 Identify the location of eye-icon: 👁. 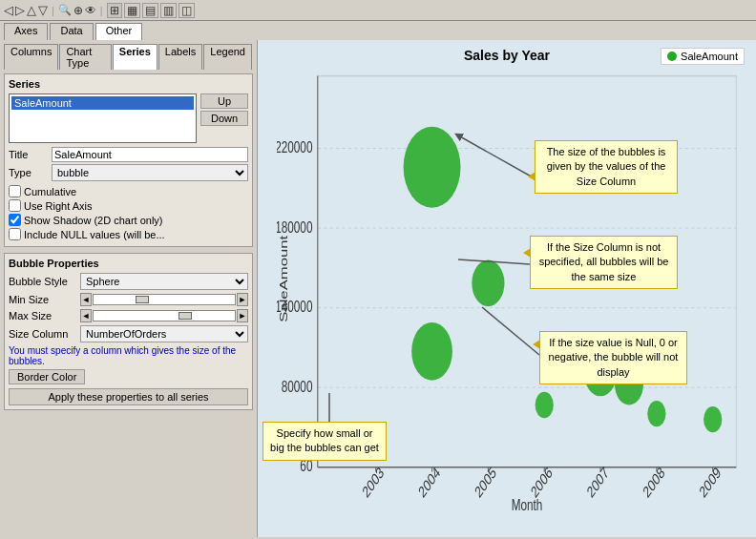
(91, 10).